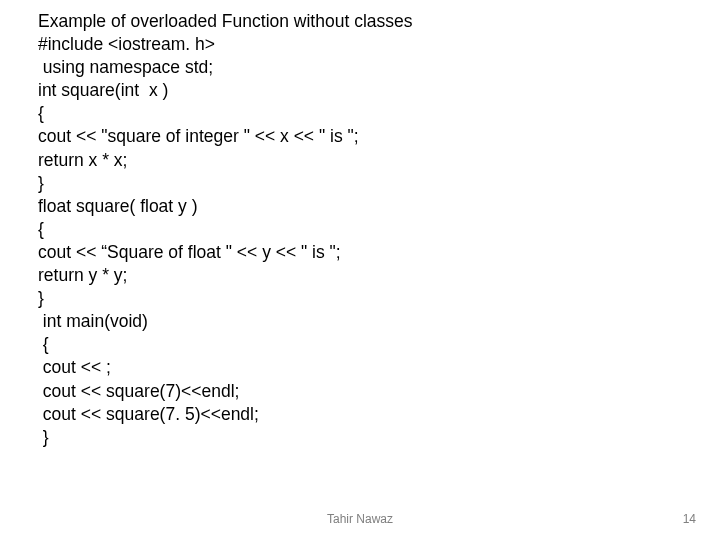  Describe the element at coordinates (379, 160) in the screenshot. I see `code-line: return x * x;` at that location.